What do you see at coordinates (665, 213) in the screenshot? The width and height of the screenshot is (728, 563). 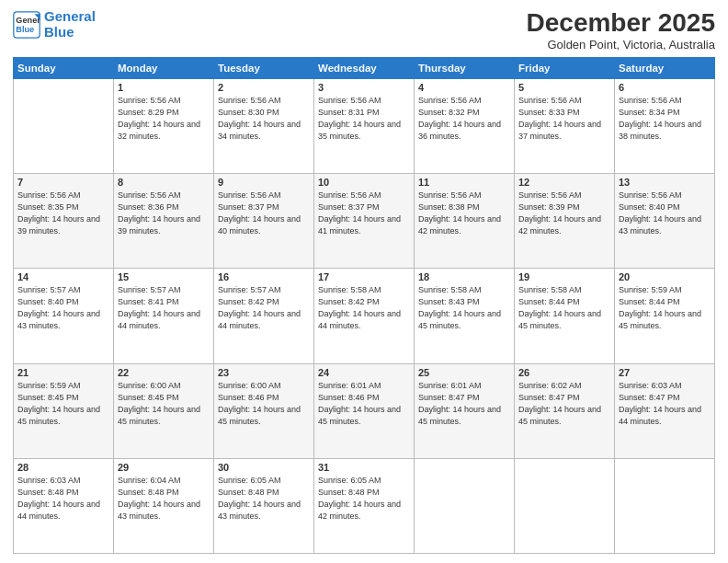 I see `day-info: Sunrise: 5:56 AMSunset: 8:40 PMDaylight:…` at bounding box center [665, 213].